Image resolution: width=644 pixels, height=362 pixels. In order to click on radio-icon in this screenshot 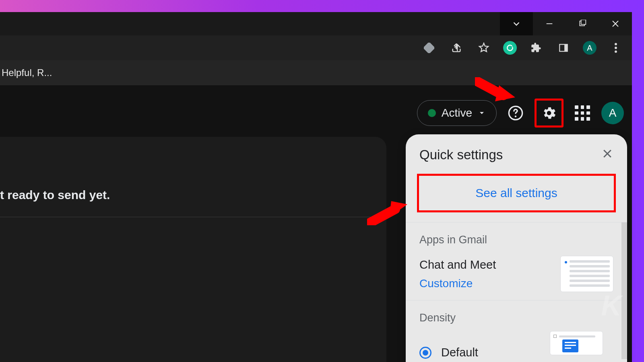, I will do `click(425, 353)`.